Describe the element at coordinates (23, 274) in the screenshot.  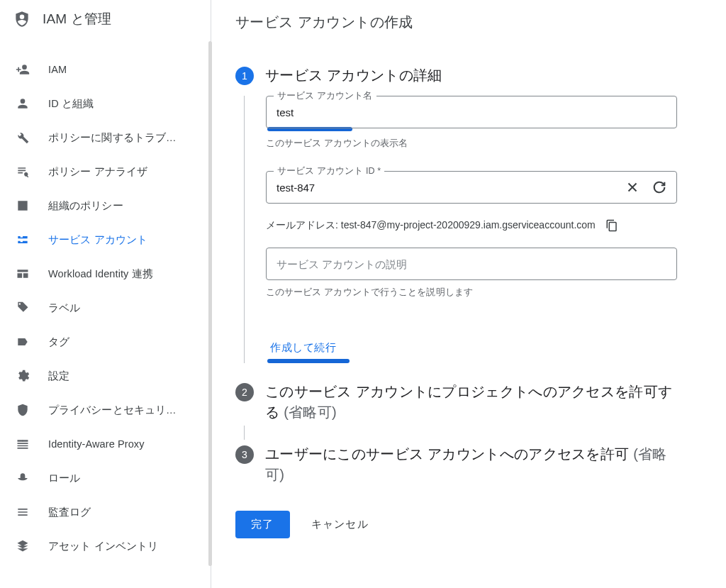
I see `federation-icon` at that location.